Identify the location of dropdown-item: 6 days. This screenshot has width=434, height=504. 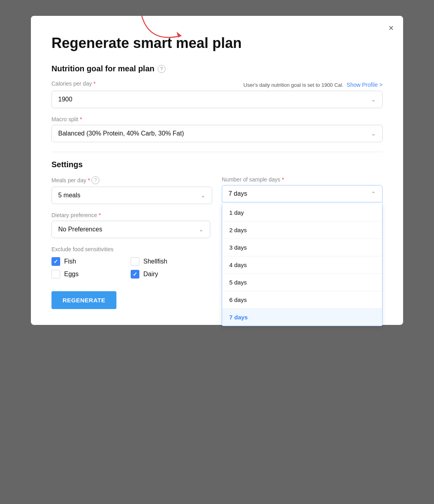
(302, 300).